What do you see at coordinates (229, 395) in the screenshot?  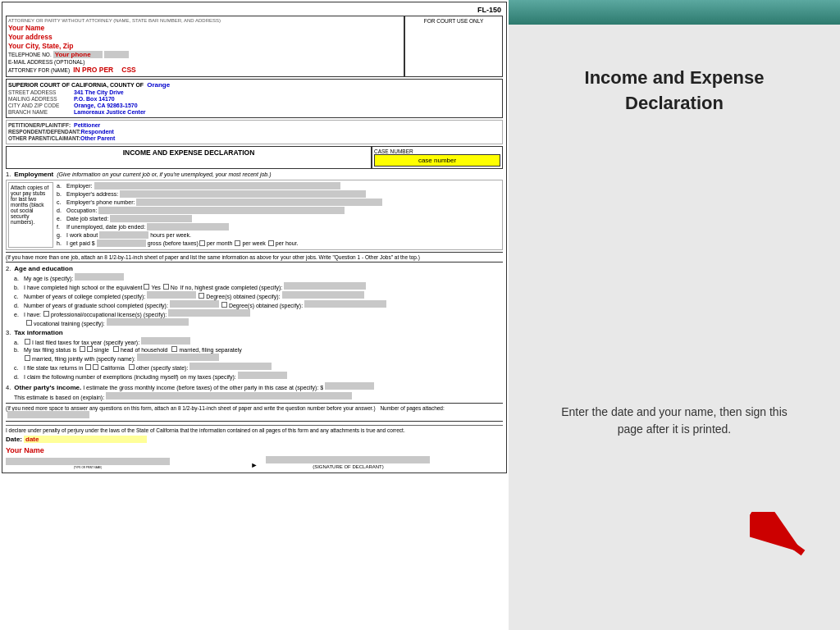 I see `estimate-based-input` at bounding box center [229, 395].